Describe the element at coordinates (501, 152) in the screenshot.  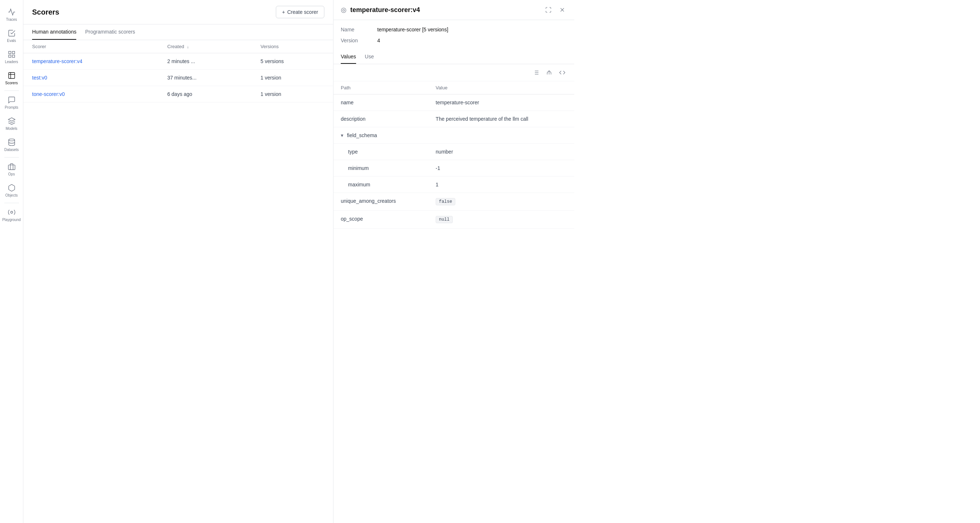
I see `value-type: number` at that location.